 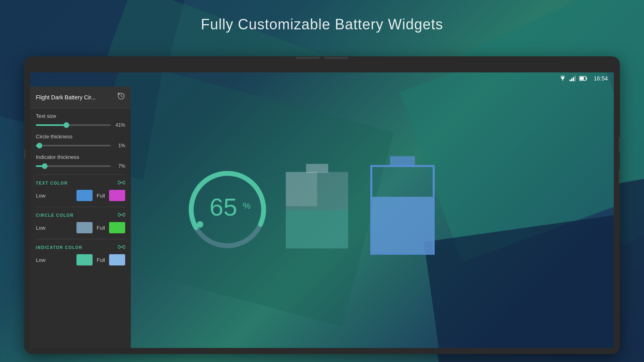 What do you see at coordinates (73, 166) in the screenshot?
I see `indicator-thickness-slider` at bounding box center [73, 166].